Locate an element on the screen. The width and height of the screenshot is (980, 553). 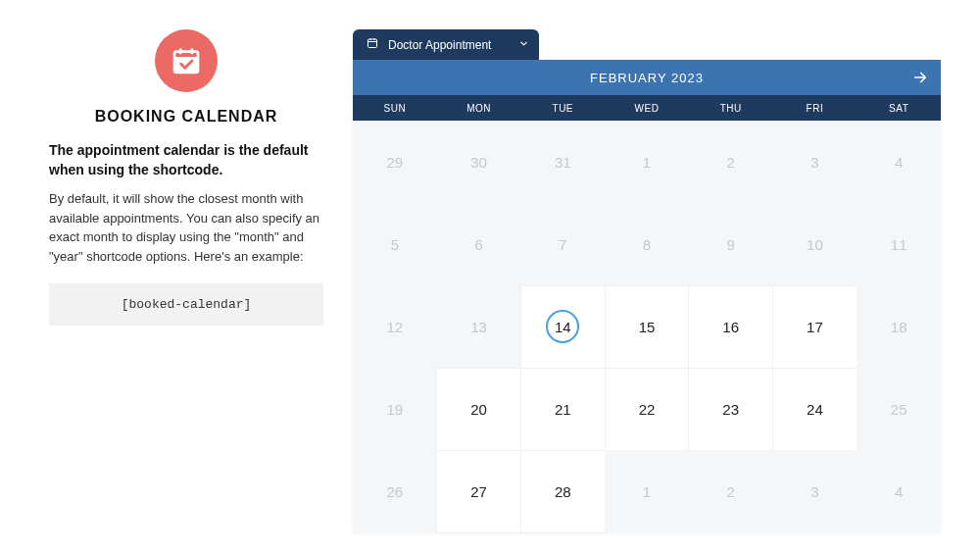
calendar-day-cell: 7 is located at coordinates (563, 244).